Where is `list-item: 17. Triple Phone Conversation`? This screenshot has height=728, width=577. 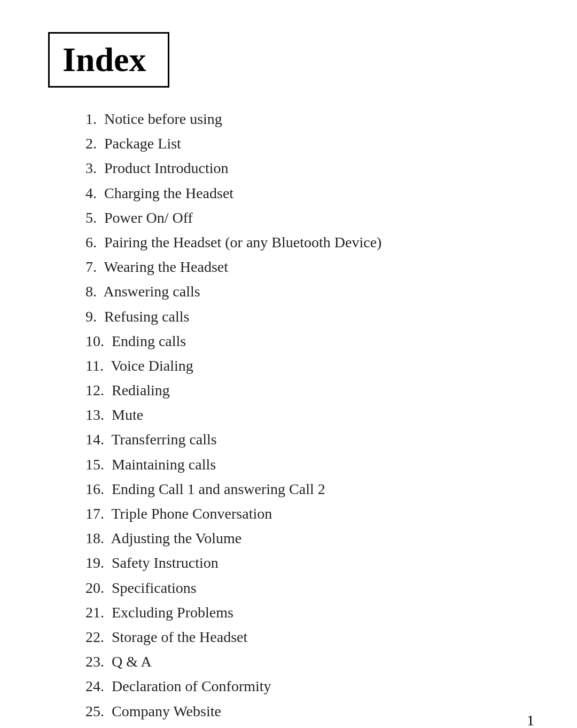 list-item: 17. Triple Phone Conversation is located at coordinates (310, 514).